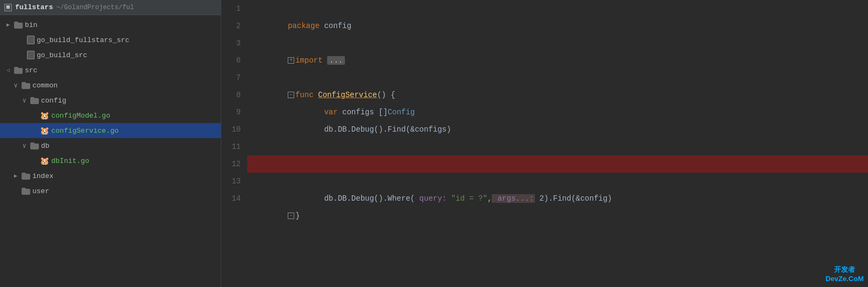  Describe the element at coordinates (231, 95) in the screenshot. I see `ln-8: 8` at that location.